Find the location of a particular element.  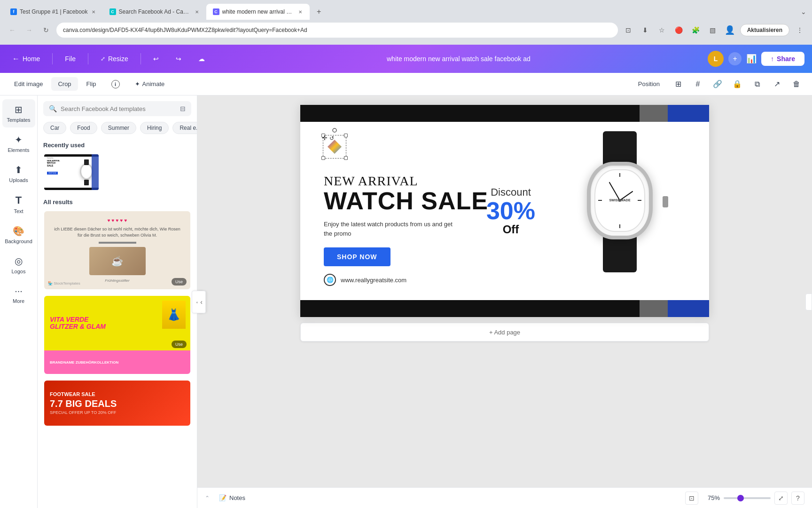

tab-bar: f Test Gruppe #1 | Facebook ✕ C Search F… is located at coordinates (406, 10).